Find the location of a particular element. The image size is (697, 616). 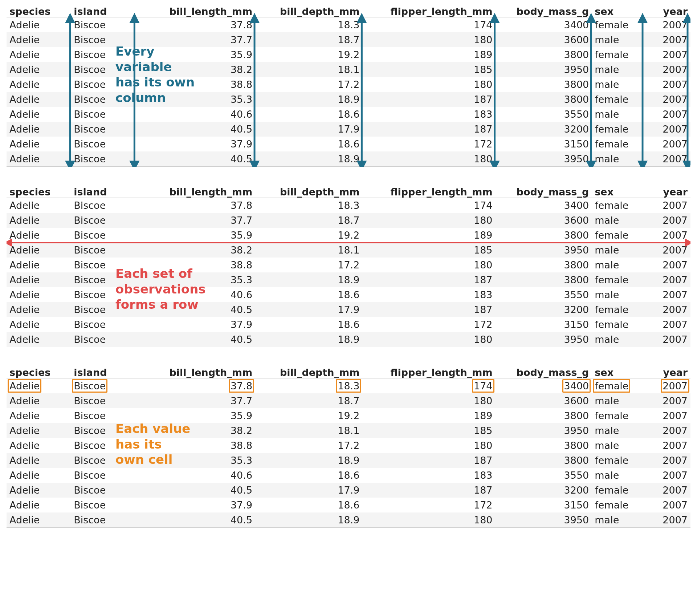

column-header: bill_length_mm is located at coordinates (195, 191).